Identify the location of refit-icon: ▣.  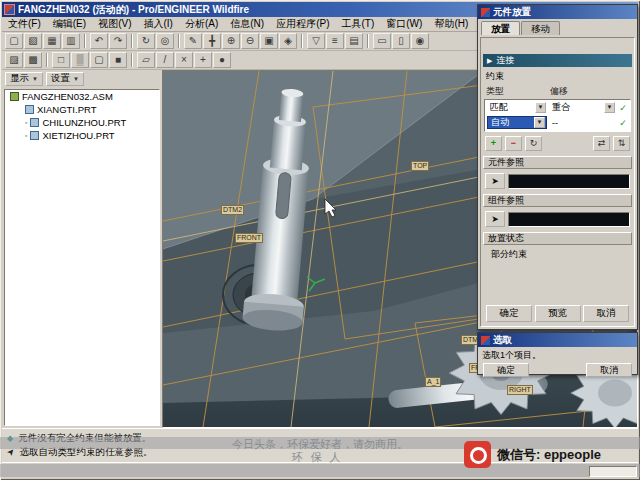
(269, 41).